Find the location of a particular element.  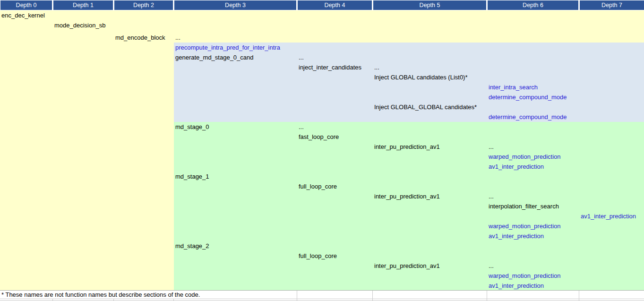

cell-mode-decision-sb: mode_decision_sb is located at coordinates (80, 26).